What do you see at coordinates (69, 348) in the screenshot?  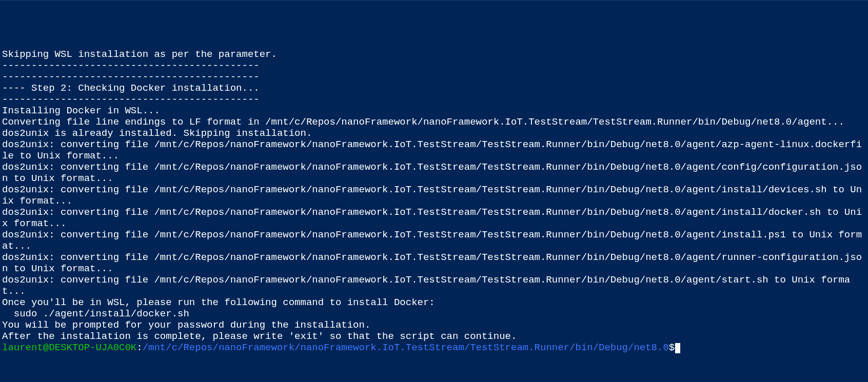 I see `prompt-user: laurent@DESKTOP-UJA0C0K` at bounding box center [69, 348].